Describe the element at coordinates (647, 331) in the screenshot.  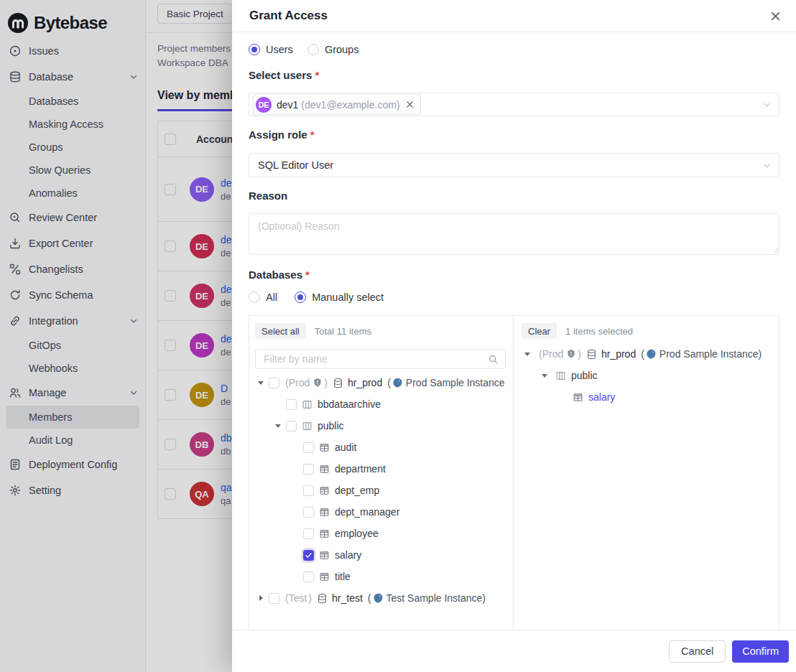
I see `picker-selected-header: Clear 1 items selected` at that location.